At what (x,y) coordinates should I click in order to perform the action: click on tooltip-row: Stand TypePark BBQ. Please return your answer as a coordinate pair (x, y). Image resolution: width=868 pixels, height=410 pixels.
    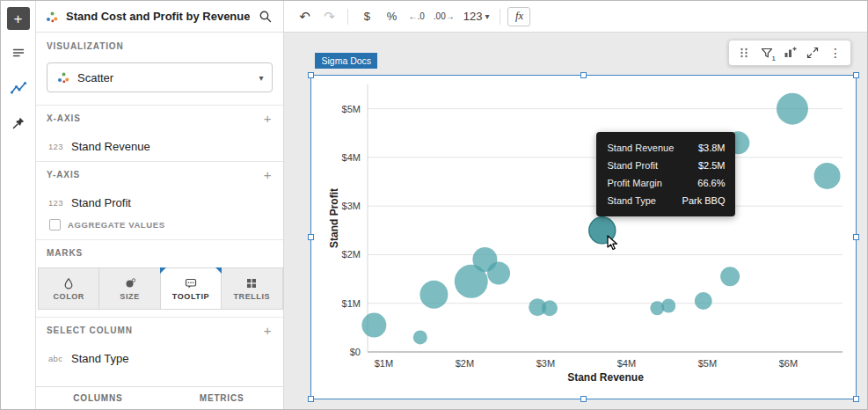
    Looking at the image, I should click on (666, 201).